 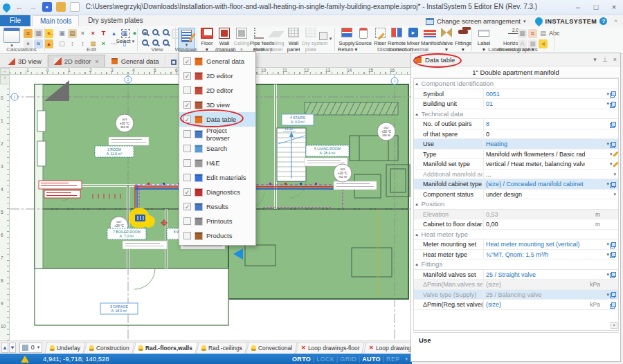 What do you see at coordinates (536, 164) in the screenshot?
I see `property-value: vertical / Heat meter, balancing valve` at bounding box center [536, 164].